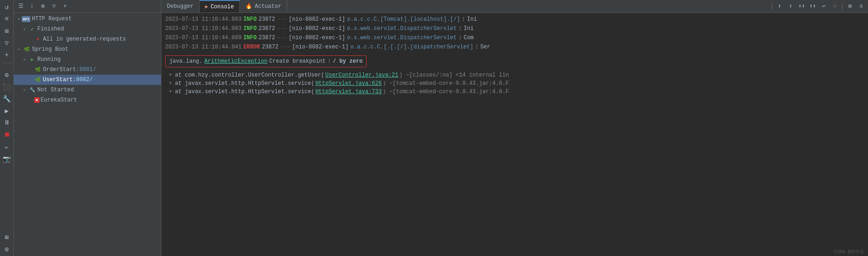 This screenshot has height=256, width=868. Describe the element at coordinates (171, 83) in the screenshot. I see `stack-expand-2: +` at that location.